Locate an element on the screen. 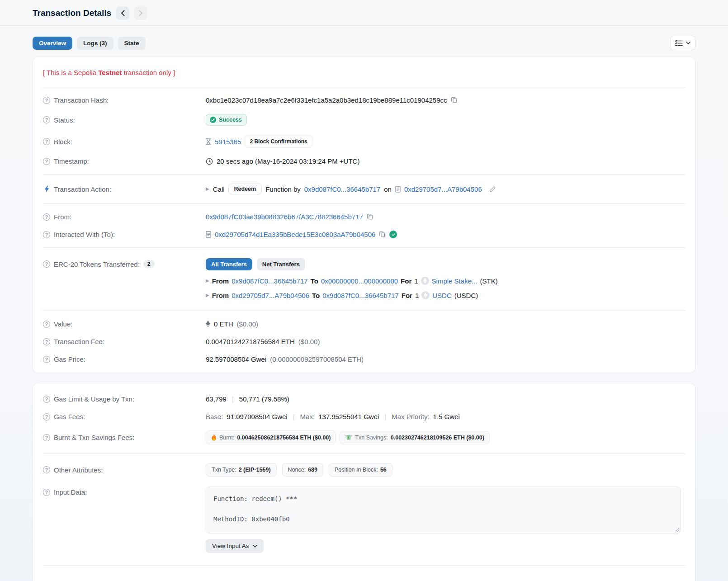  action-from-address-link: 0x9d087fC0...36645b717 is located at coordinates (342, 189).